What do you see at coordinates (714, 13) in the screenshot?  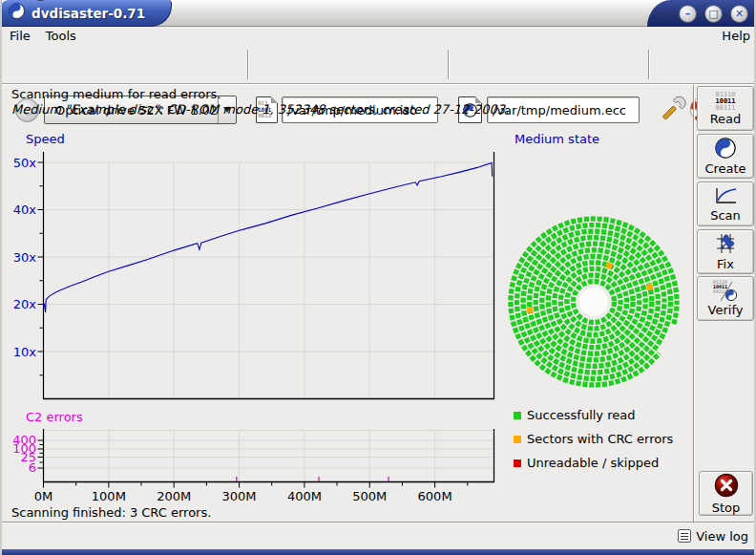 I see `maximize-button: □` at bounding box center [714, 13].